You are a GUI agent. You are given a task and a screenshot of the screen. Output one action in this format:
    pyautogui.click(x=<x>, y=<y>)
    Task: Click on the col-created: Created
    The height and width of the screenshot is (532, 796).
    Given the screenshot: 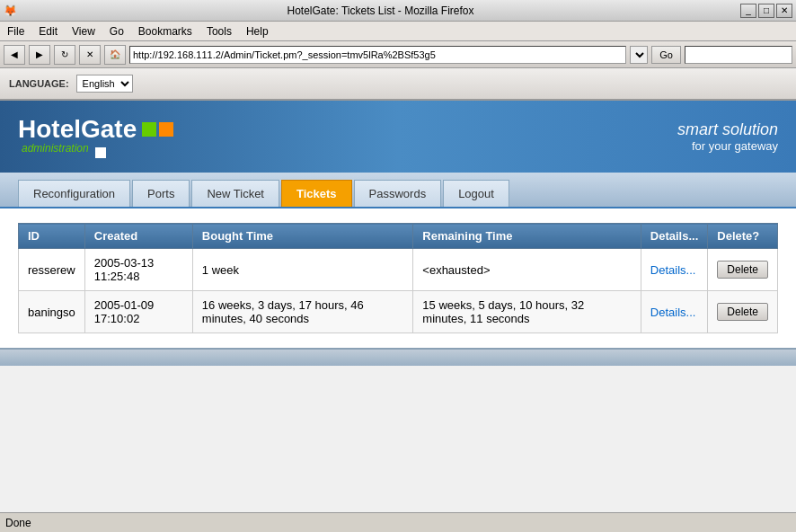 What is the action you would take?
    pyautogui.click(x=138, y=236)
    